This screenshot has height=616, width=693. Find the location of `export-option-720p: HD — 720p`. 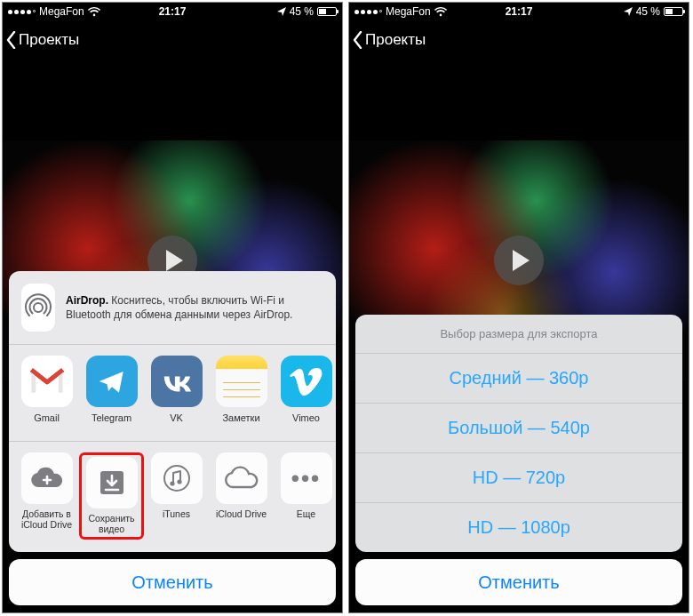

export-option-720p: HD — 720p is located at coordinates (519, 477).